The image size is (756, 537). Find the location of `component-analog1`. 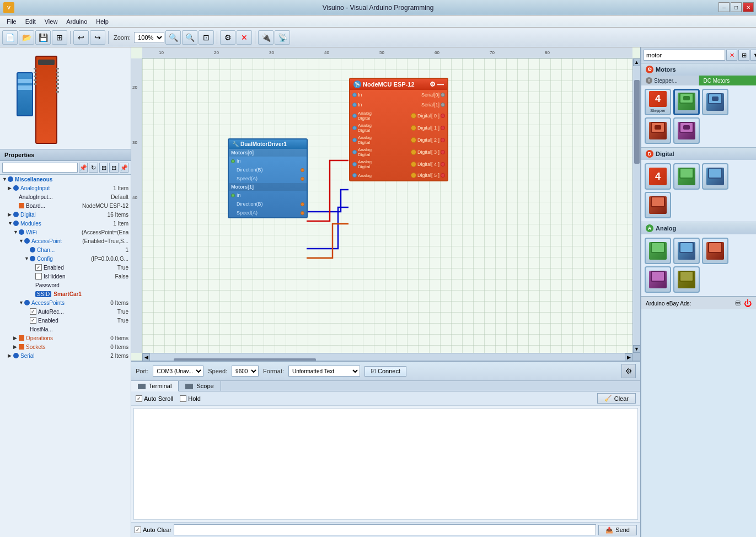

component-analog1 is located at coordinates (658, 251).